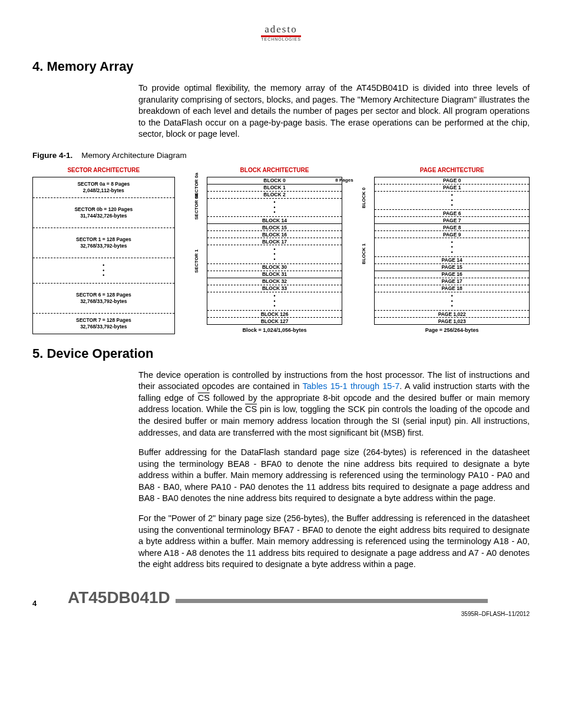 This screenshot has height=728, width=562. What do you see at coordinates (334, 542) in the screenshot?
I see `section-5-paragraph-3: For the "Power of 2" binary page size (2…` at bounding box center [334, 542].